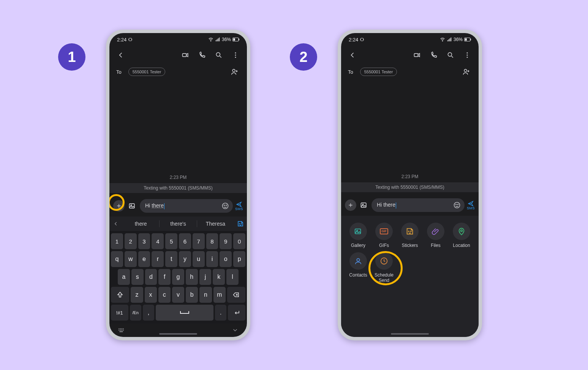 This screenshot has height=370, width=588. I want to click on attachment-gallery: Gallery, so click(358, 236).